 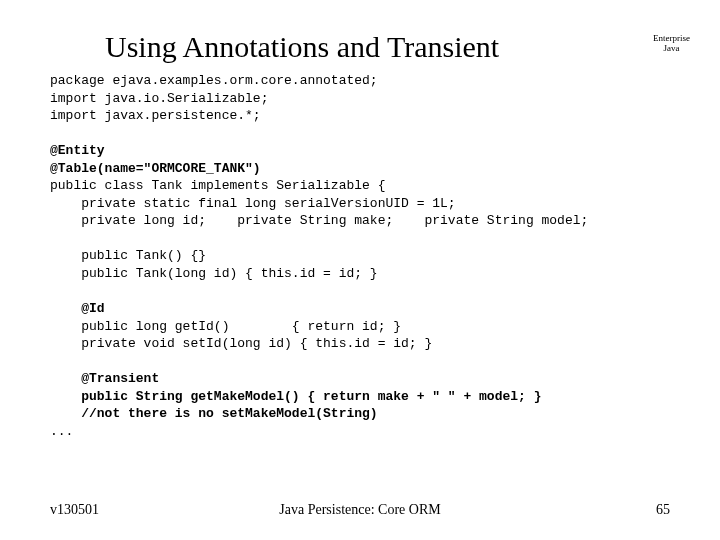 What do you see at coordinates (672, 49) in the screenshot?
I see `corner-line2: Java` at bounding box center [672, 49].